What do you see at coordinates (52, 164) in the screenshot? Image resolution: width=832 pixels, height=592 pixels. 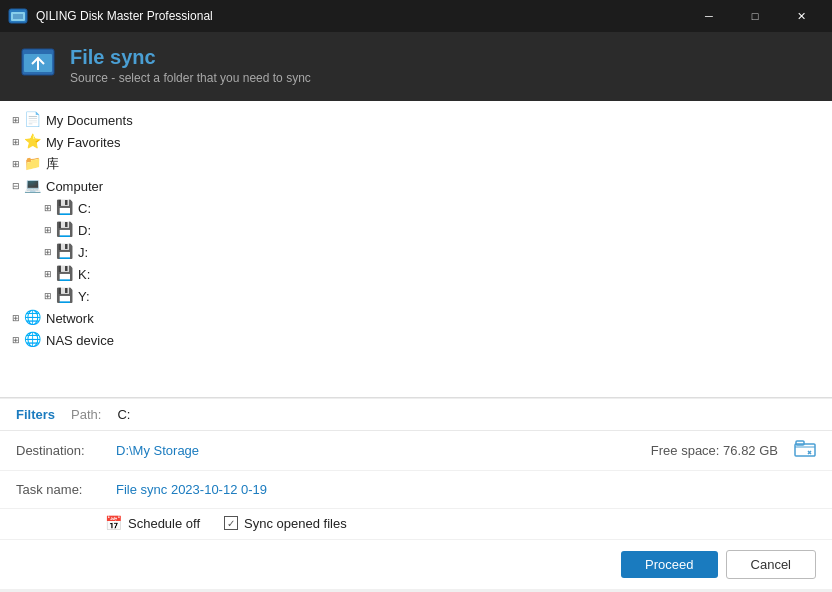 I see `tree-label-ku: 库` at bounding box center [52, 164].